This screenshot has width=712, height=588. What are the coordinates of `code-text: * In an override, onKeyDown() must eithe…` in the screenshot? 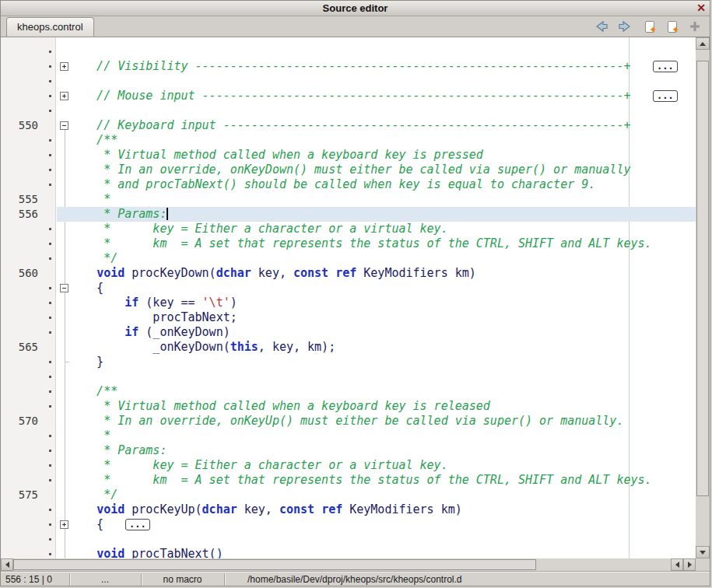 It's located at (349, 170).